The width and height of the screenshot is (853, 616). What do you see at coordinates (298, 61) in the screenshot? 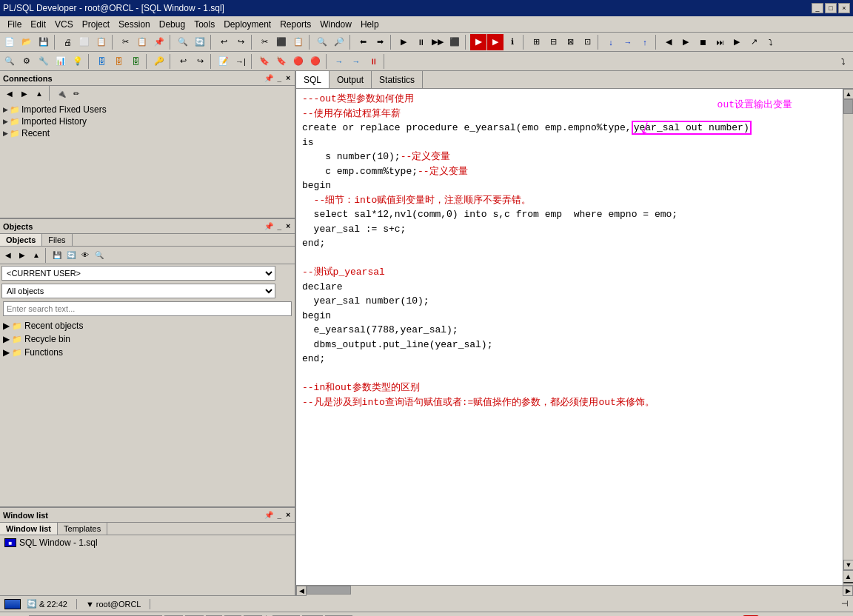
I see `tb2-refresh-btn: 🔴` at bounding box center [298, 61].